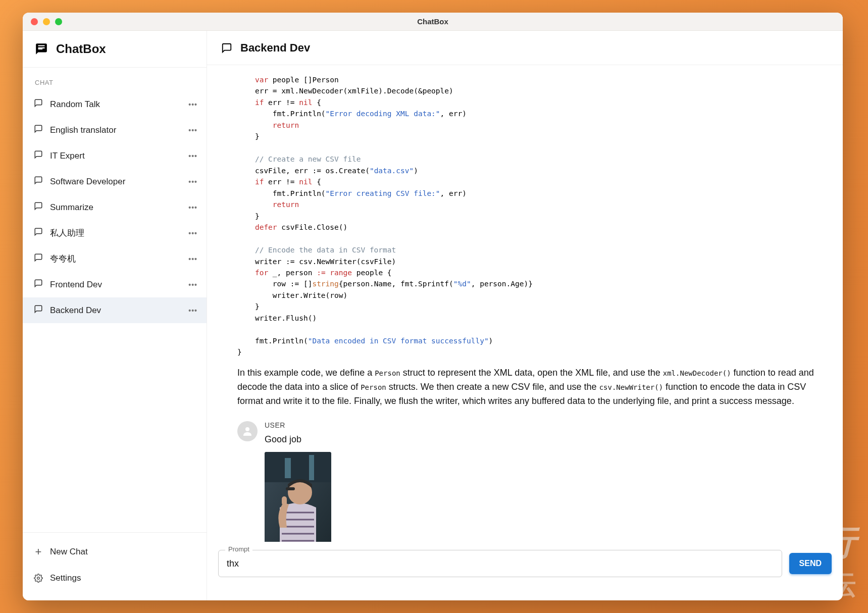 This screenshot has height=613, width=868. I want to click on titlebar: ChatBox, so click(433, 22).